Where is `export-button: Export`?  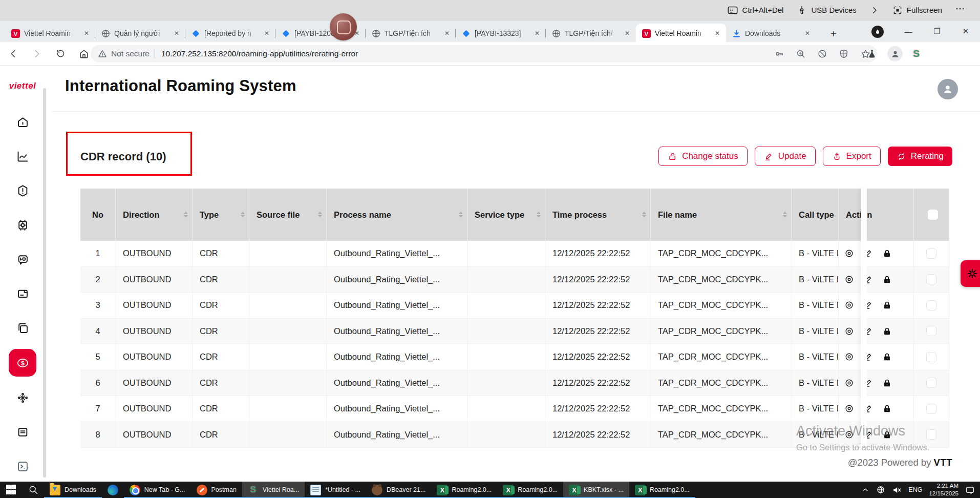 export-button: Export is located at coordinates (852, 156).